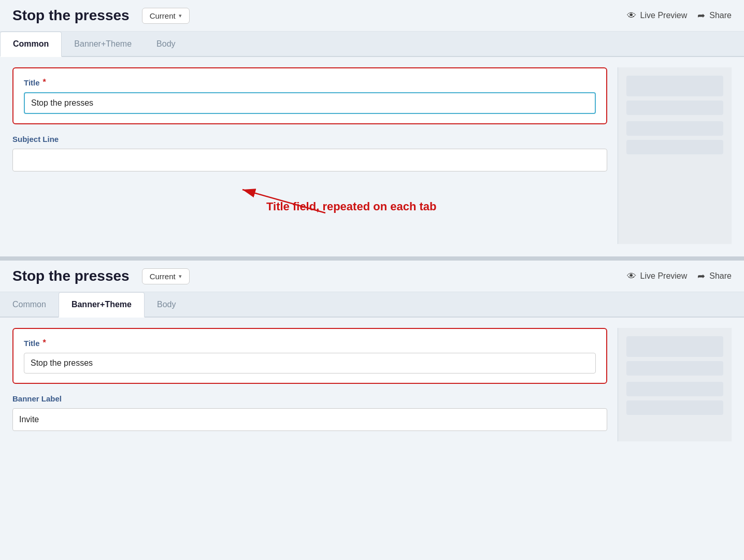  What do you see at coordinates (71, 276) in the screenshot?
I see `panel-2-title: Stop the presses` at bounding box center [71, 276].